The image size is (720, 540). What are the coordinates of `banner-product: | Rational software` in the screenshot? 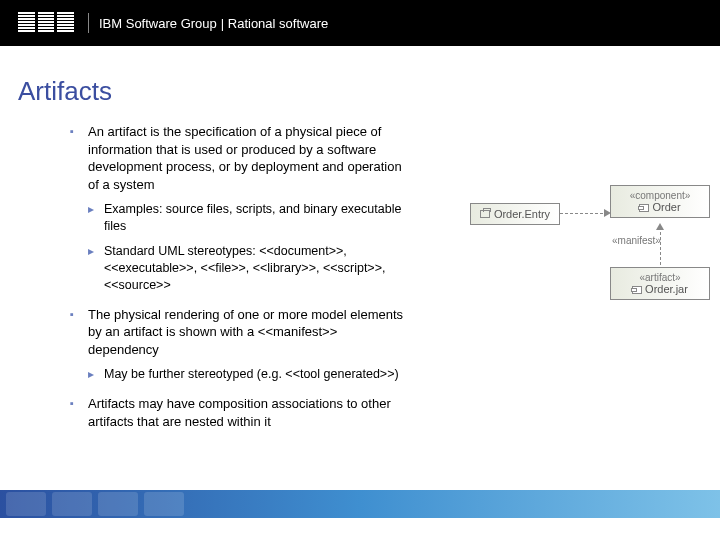 It's located at (274, 24).